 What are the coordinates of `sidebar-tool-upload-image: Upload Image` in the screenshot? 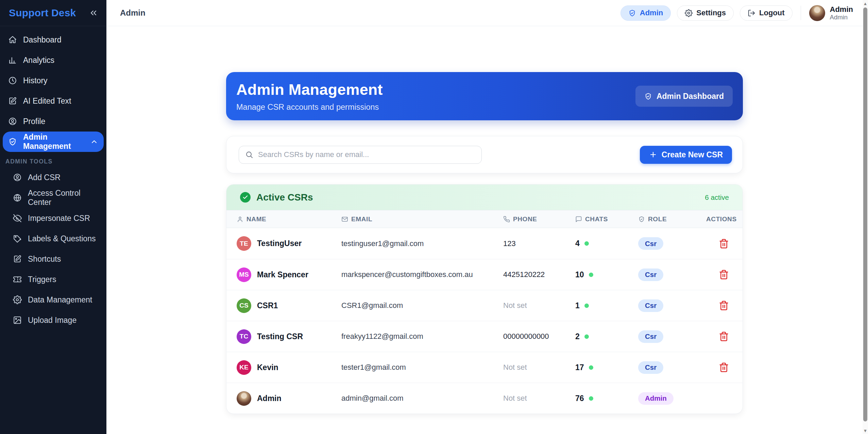 It's located at (53, 320).